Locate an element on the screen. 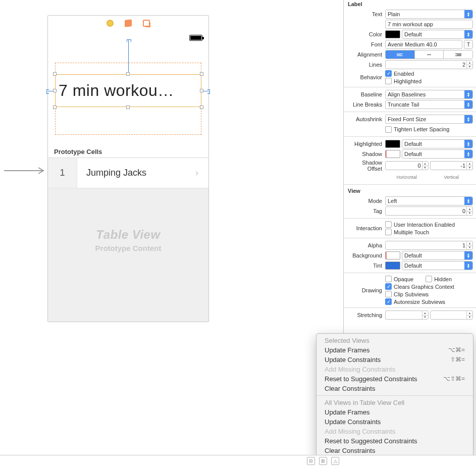 This screenshot has height=466, width=476. stretch-y-stepper: ▲▼ is located at coordinates (452, 315).